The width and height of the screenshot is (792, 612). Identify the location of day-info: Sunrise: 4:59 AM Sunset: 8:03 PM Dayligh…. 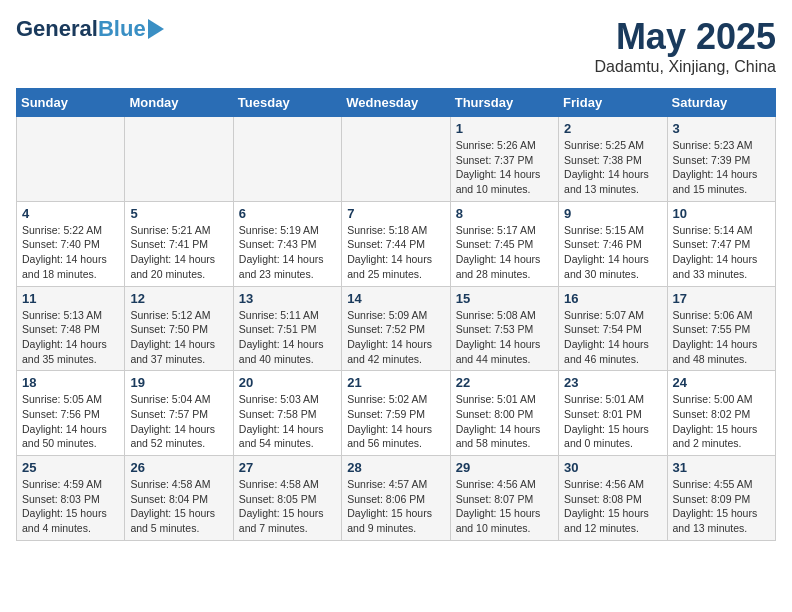
(70, 506).